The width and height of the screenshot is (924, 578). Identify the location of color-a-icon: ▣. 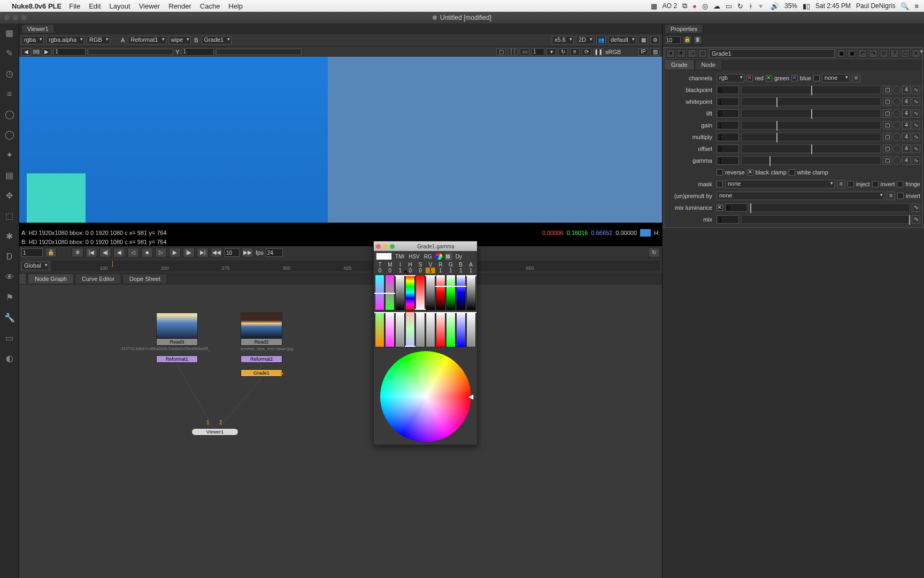
(841, 54).